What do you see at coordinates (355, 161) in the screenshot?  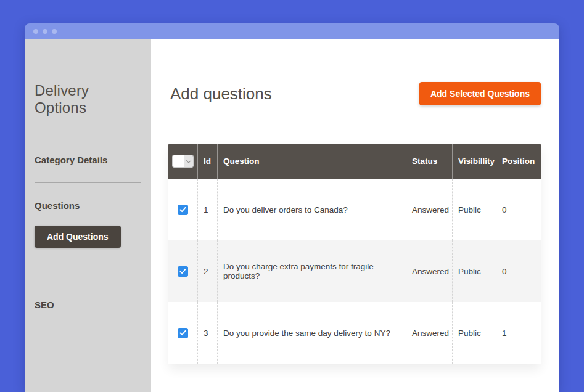 I see `table-header-row: Id Question Status Visibillity Position` at bounding box center [355, 161].